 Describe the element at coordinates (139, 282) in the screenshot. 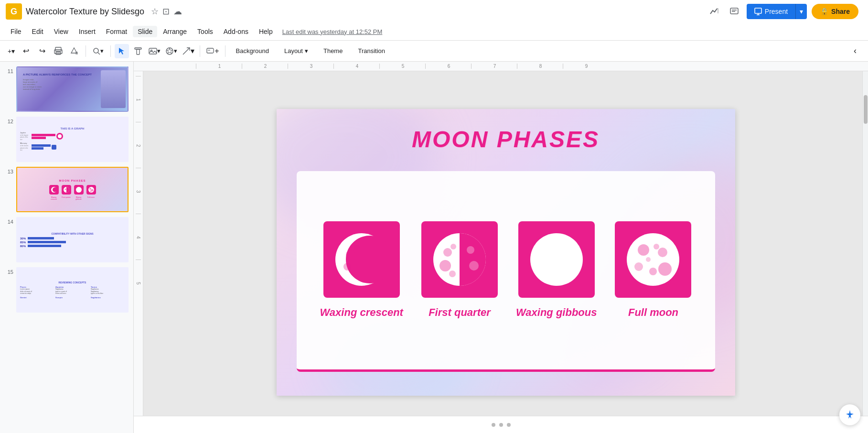

I see `ruler-mark-v: 5` at that location.